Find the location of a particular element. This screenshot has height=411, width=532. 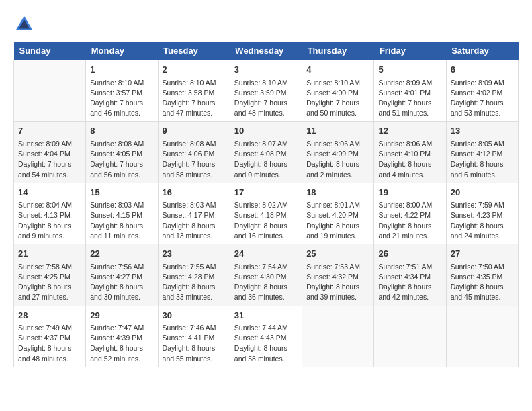

sunset-label: Sunset: 4:10 PM is located at coordinates (404, 154).